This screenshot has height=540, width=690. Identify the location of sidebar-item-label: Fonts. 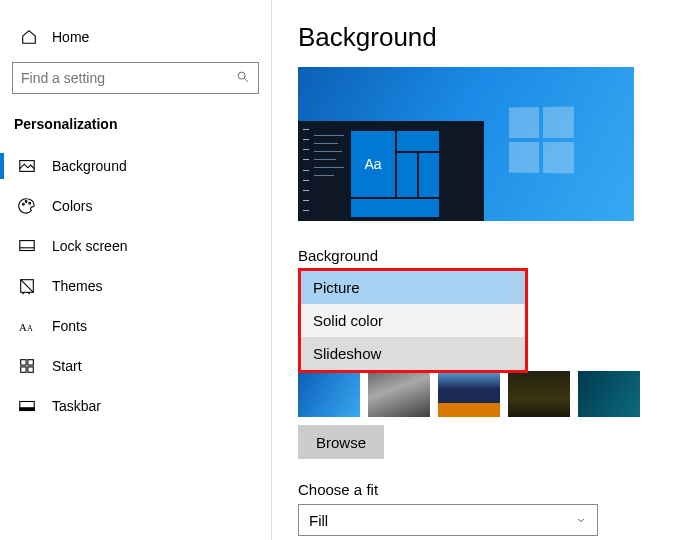
(70, 326).